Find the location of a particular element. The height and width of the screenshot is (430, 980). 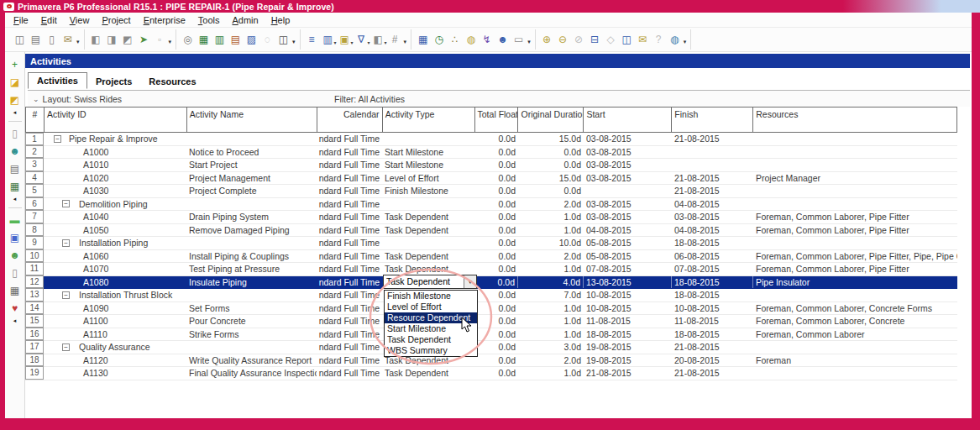

column-header-res: Resources is located at coordinates (855, 119).